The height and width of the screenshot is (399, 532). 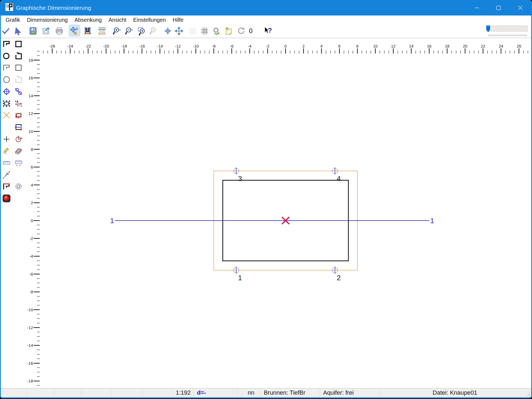 I want to click on app-logo-icon, so click(x=9, y=7).